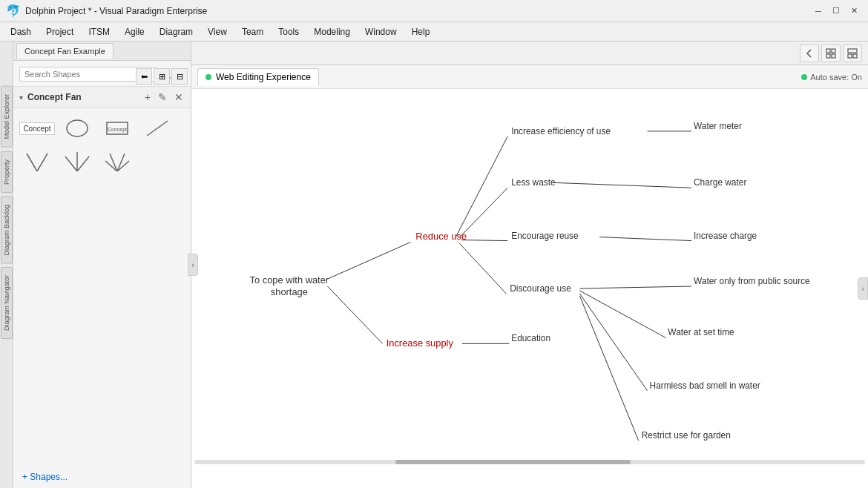  Describe the element at coordinates (148, 97) in the screenshot. I see `add-shape-button: +` at that location.